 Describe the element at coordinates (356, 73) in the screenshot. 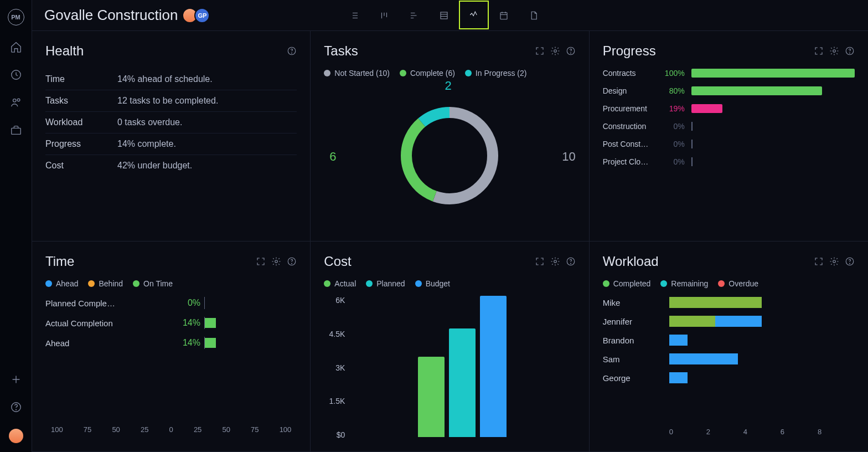

I see `legend-item: Not Started (10)` at that location.